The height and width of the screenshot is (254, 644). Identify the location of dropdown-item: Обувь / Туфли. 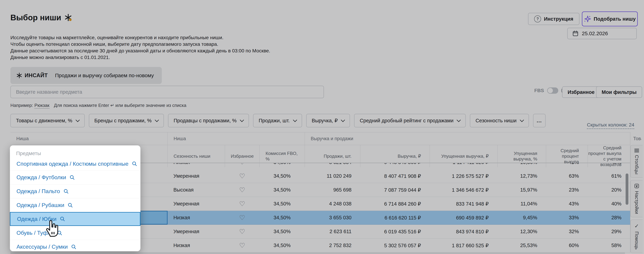
(75, 233).